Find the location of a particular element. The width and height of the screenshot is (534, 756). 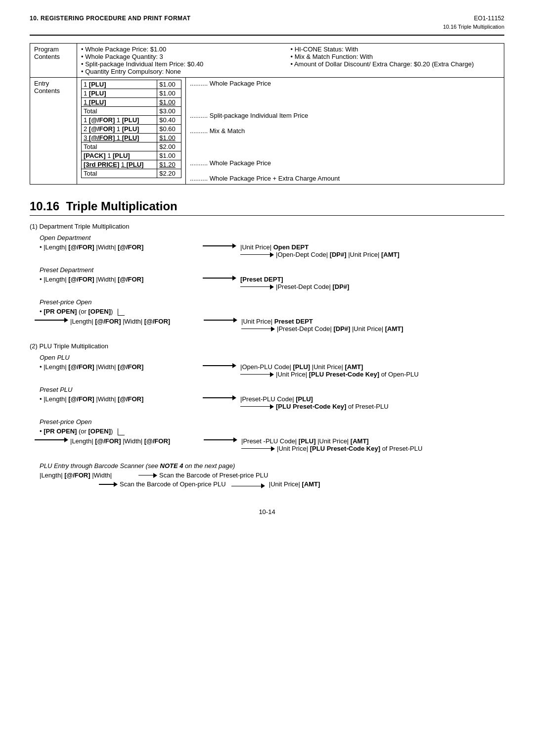

prog-inner-row: • Whole Package Price: $1.00 • Whole Pac… is located at coordinates (291, 60).